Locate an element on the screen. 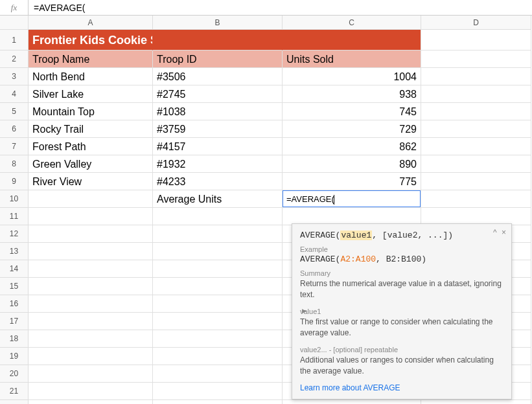 This screenshot has height=404, width=532. cell-a6: Rocky Trail is located at coordinates (91, 129).